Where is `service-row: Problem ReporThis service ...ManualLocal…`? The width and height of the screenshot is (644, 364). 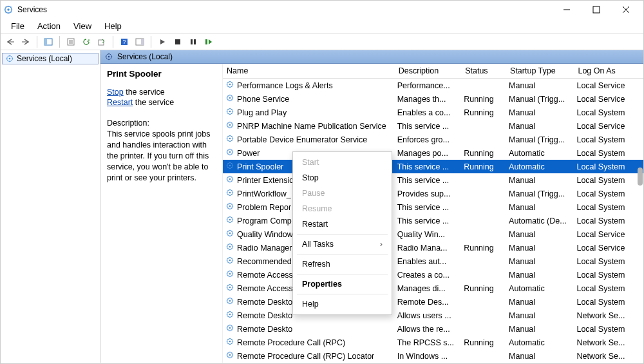
service-row: Problem ReporThis service ...ManualLocal… is located at coordinates (433, 207).